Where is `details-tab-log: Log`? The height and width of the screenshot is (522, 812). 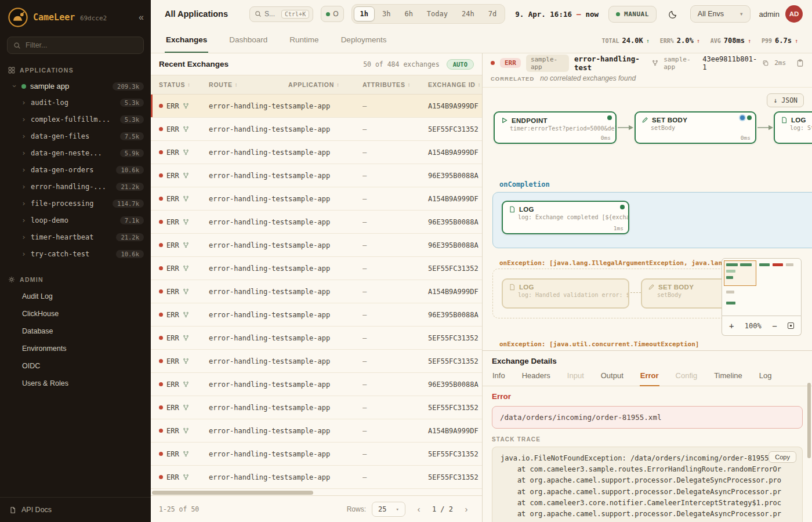 details-tab-log: Log is located at coordinates (766, 378).